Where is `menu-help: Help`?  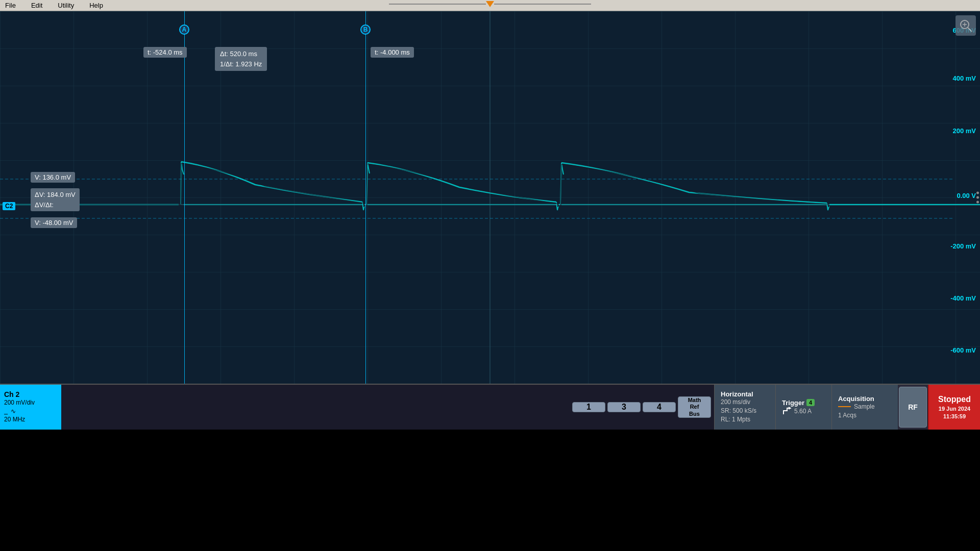 menu-help: Help is located at coordinates (96, 5).